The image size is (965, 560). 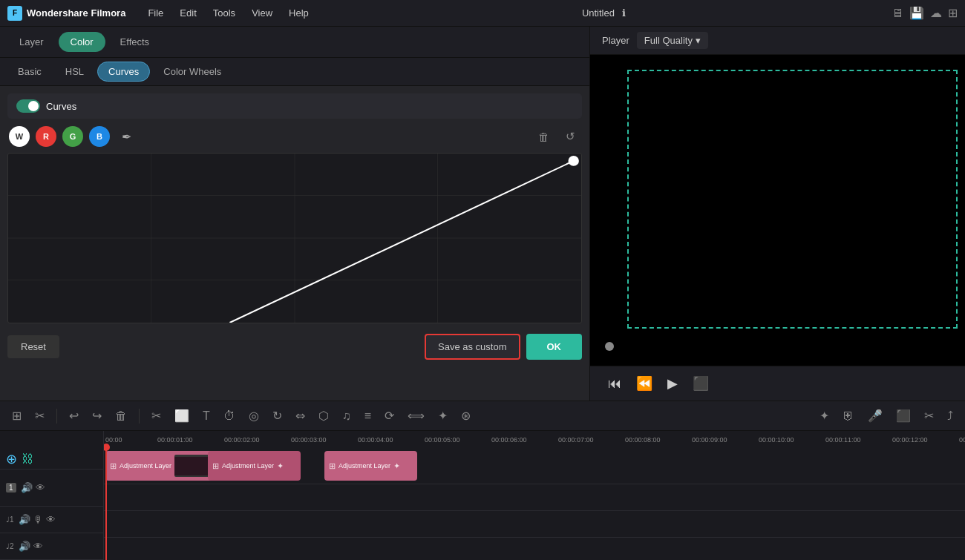 I want to click on audio-btn: ♫, so click(x=347, y=416).